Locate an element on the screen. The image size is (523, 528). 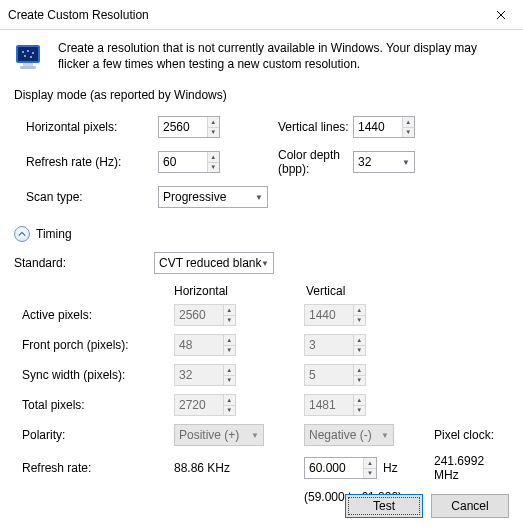
depth-value: 32 is located at coordinates (364, 162).